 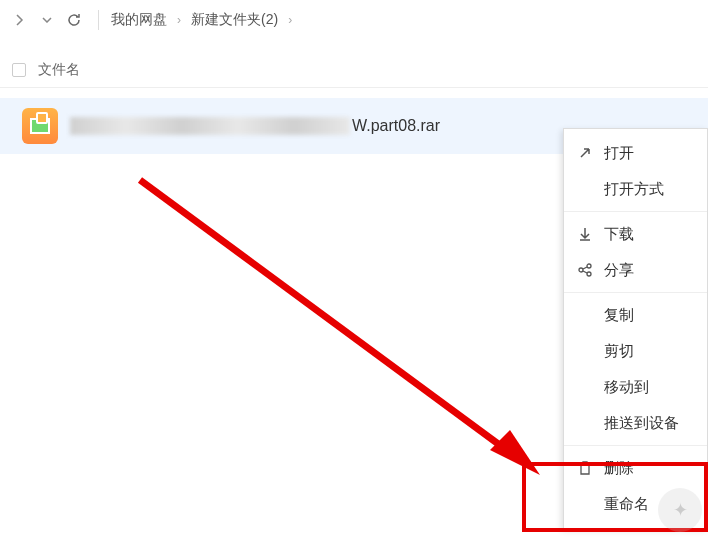 What do you see at coordinates (354, 20) in the screenshot?
I see `toolbar: 我的网盘 › 新建文件夹(2) ›` at bounding box center [354, 20].